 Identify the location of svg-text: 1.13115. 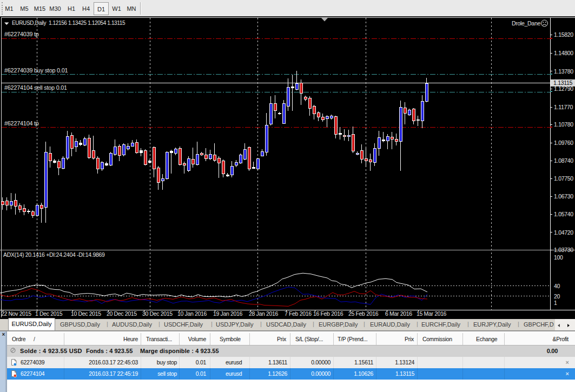
(563, 83).